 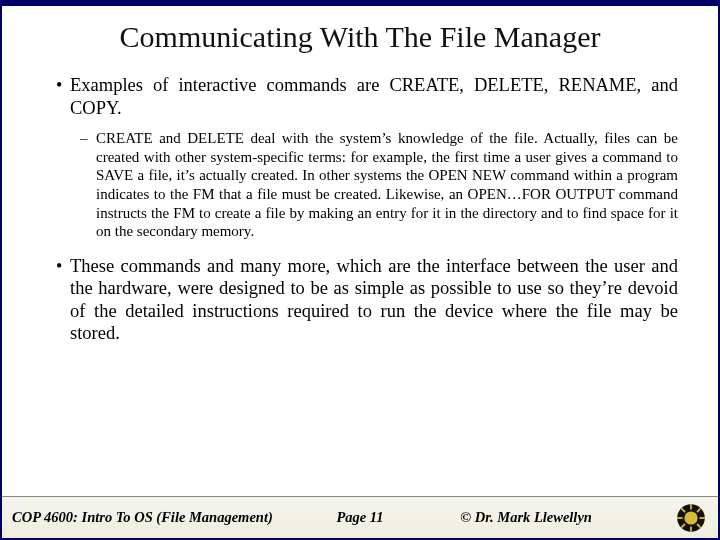 What do you see at coordinates (360, 517) in the screenshot?
I see `footer: COP 4600: Intro To OS (File Management) …` at bounding box center [360, 517].